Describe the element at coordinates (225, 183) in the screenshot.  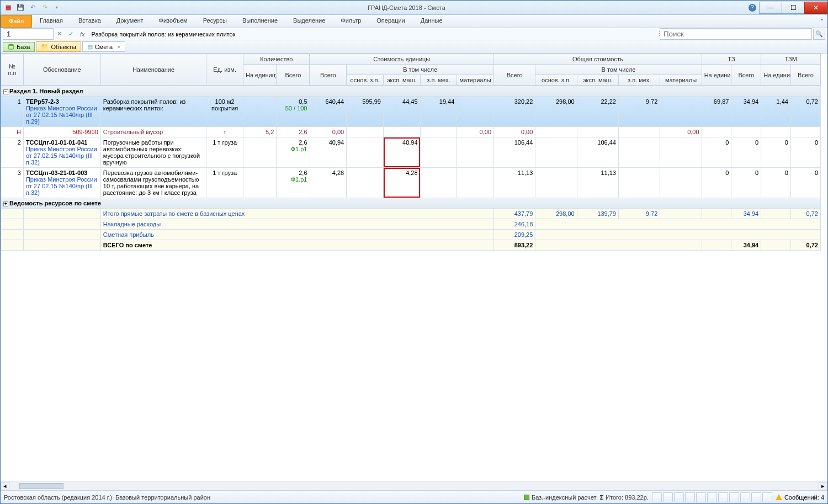
I see `cell-ed: 1 т груза` at that location.